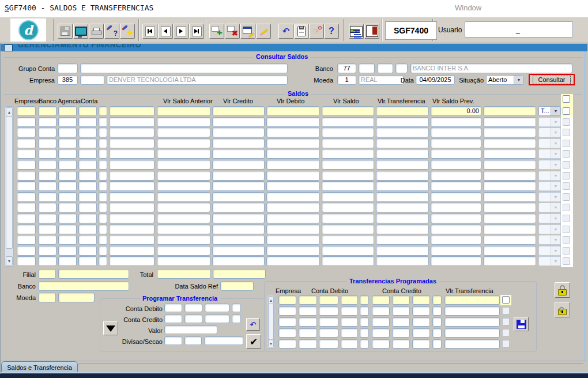 The width and height of the screenshot is (588, 378). I want to click on lock-button, so click(563, 290).